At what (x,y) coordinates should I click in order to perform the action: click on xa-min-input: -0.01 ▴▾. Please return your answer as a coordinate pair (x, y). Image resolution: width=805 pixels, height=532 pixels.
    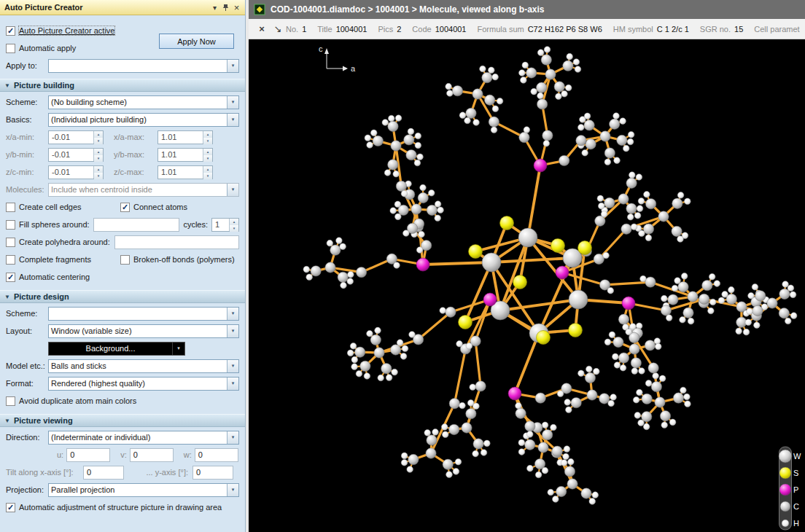
    Looking at the image, I should click on (76, 137).